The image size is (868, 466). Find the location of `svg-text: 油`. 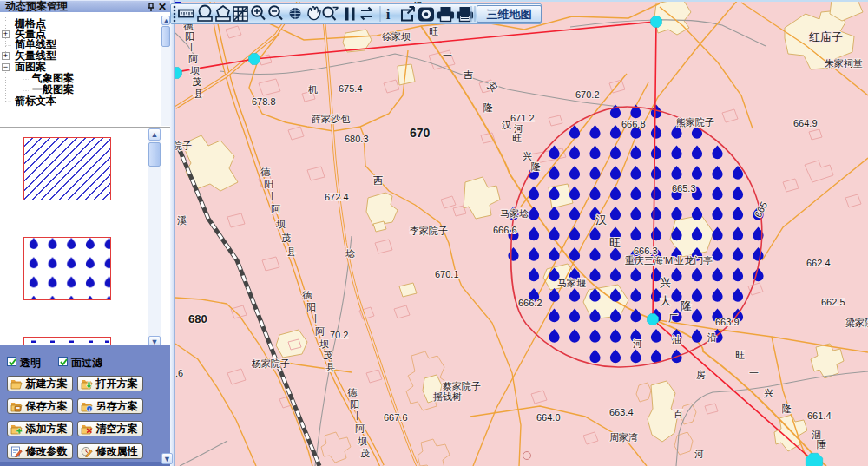

svg-text: 油 is located at coordinates (677, 339).